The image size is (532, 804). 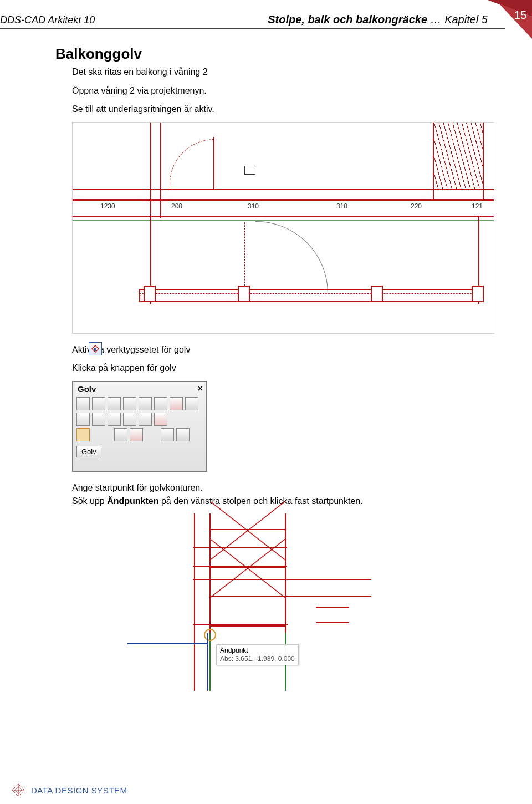 I want to click on toolset-icon, so click(x=95, y=349).